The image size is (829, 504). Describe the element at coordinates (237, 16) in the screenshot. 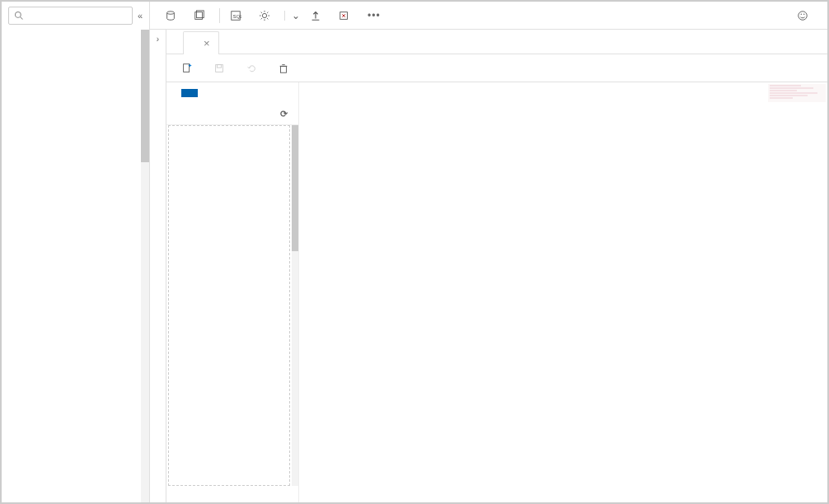

I see `new-sql-query-button: SQL` at that location.